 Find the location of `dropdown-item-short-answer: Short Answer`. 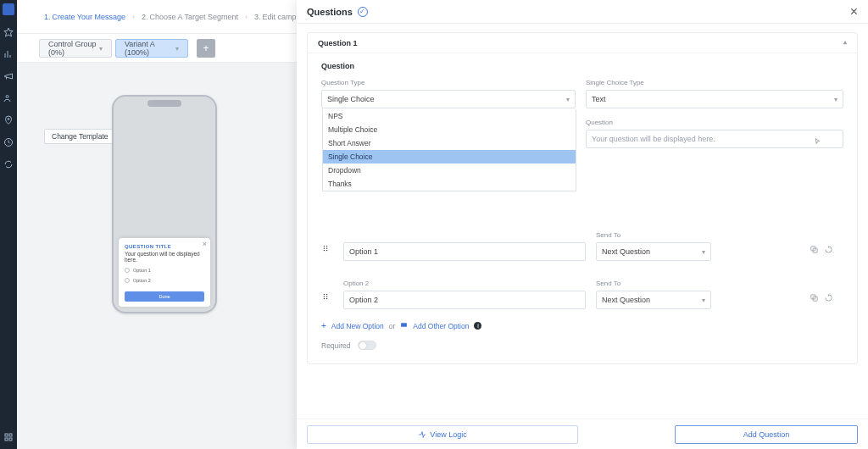

dropdown-item-short-answer: Short Answer is located at coordinates (449, 143).